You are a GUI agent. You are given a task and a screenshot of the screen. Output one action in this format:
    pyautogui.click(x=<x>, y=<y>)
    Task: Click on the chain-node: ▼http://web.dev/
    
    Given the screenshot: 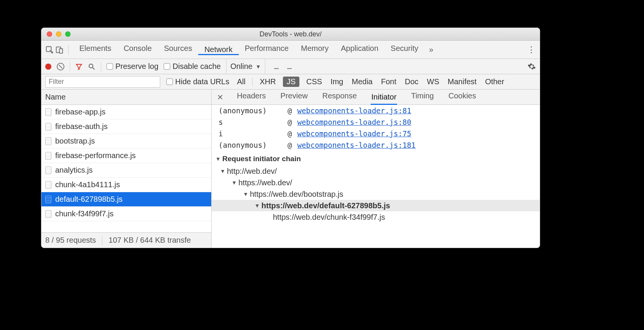 What is the action you would take?
    pyautogui.click(x=376, y=171)
    